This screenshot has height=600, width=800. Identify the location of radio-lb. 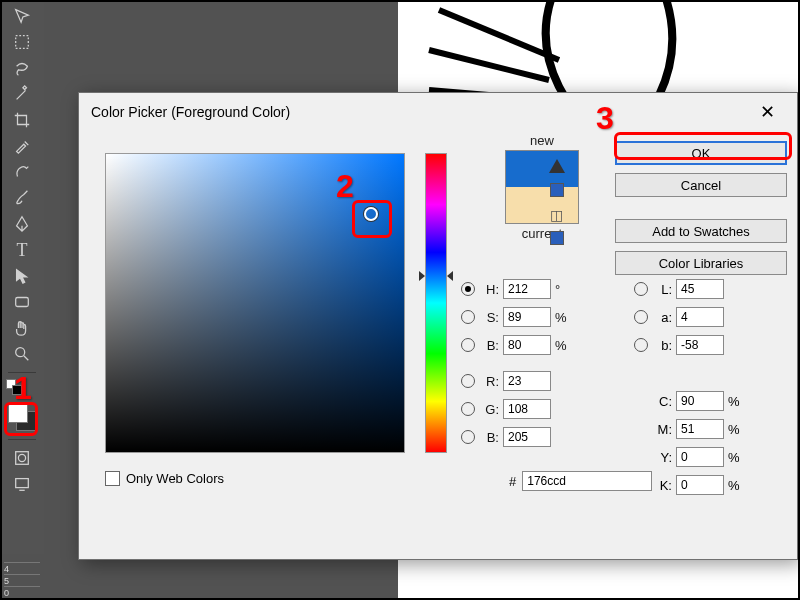
(641, 345).